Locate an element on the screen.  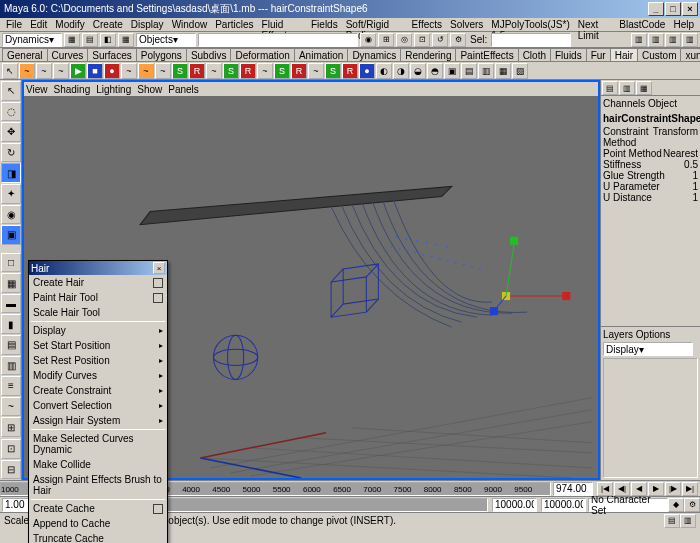
attr-value: Transform is located at coordinates (676, 137).